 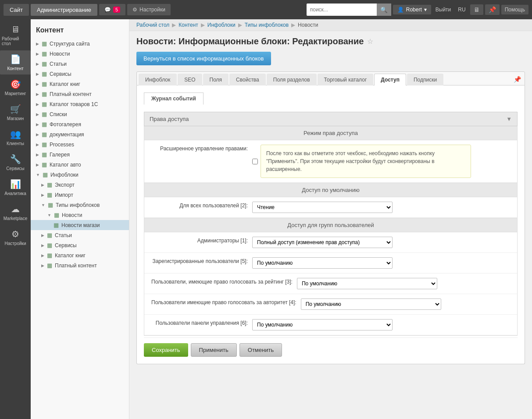 What do you see at coordinates (216, 80) in the screenshot?
I see `tab-fields: Поля` at bounding box center [216, 80].